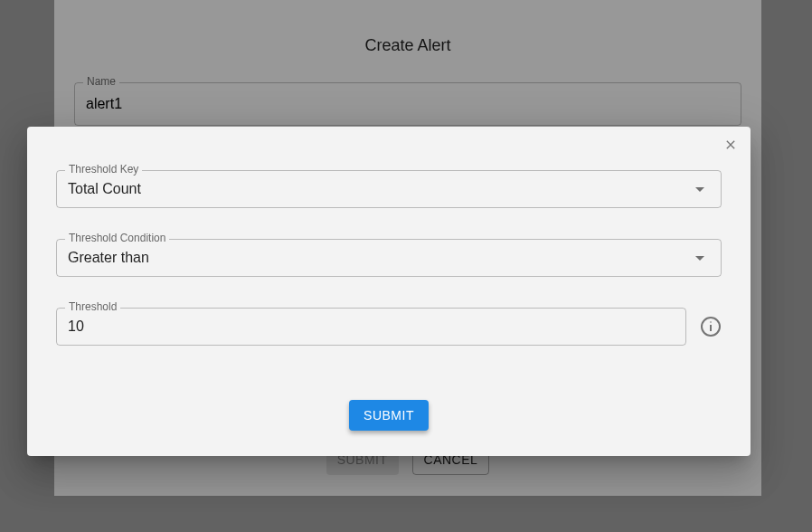 The image size is (812, 532). Describe the element at coordinates (371, 327) in the screenshot. I see `threshold-input` at that location.